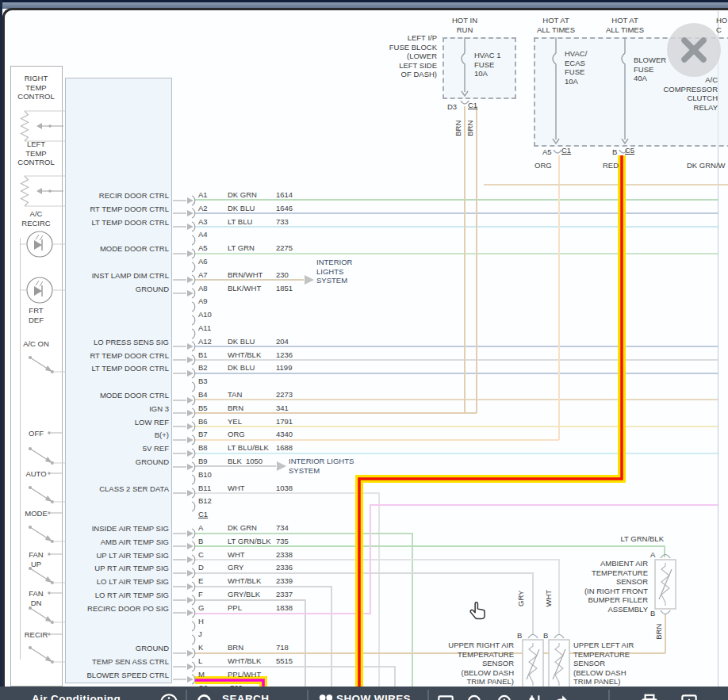  What do you see at coordinates (478, 614) in the screenshot?
I see `hand-cursor` at bounding box center [478, 614].